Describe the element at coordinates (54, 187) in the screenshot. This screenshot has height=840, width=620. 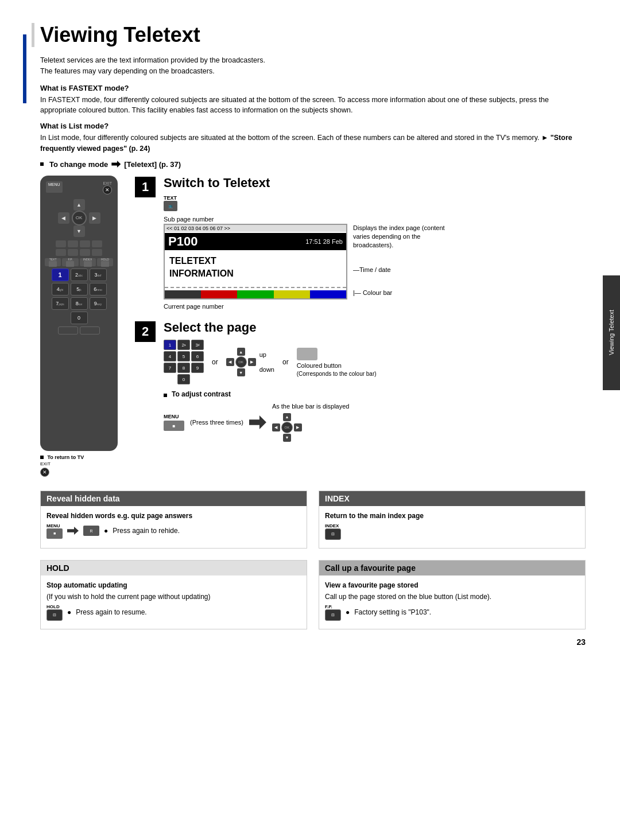
I see `menu-button-remote: MENU` at that location.